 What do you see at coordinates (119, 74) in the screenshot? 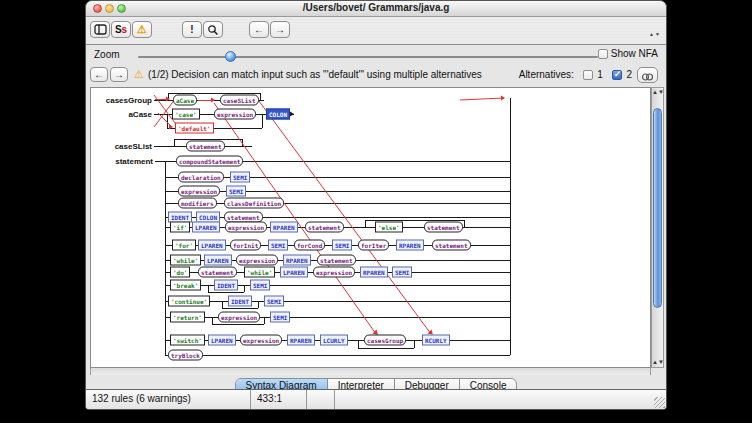
I see `next-warning-button: →` at bounding box center [119, 74].